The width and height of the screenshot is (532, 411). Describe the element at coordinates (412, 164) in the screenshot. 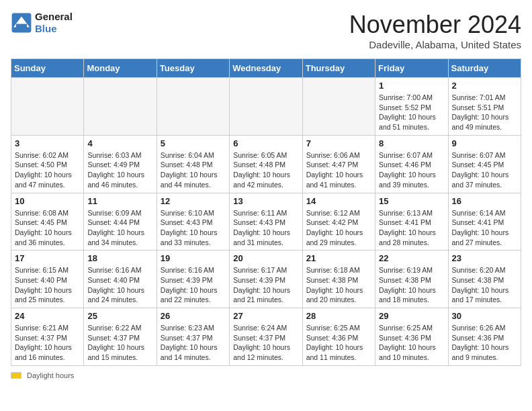

I see `calendar-cell: 8Sunrise: 6:07 AM Sunset: 4:46 PM Daylig…` at that location.